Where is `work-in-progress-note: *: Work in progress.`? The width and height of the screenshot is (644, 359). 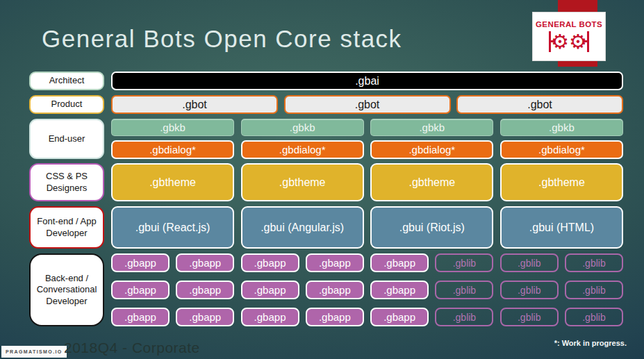 work-in-progress-note: *: Work in progress. is located at coordinates (591, 343).